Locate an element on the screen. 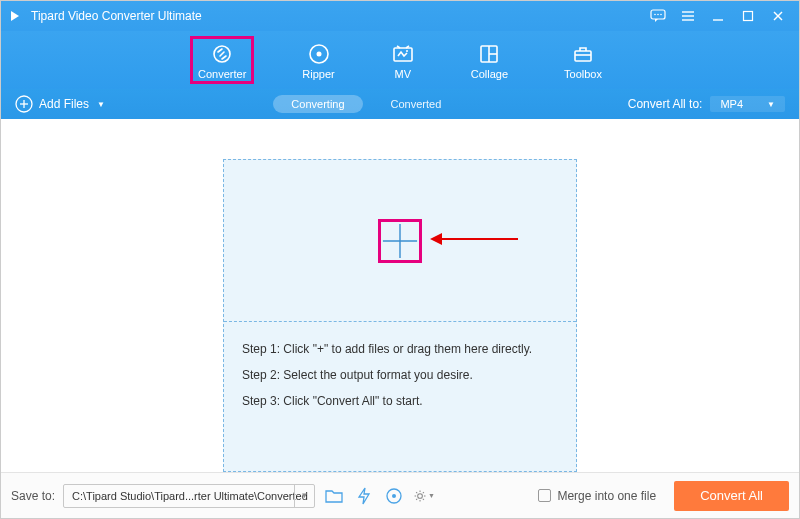 The height and width of the screenshot is (519, 800). main-nav: Converter Ripper MV Collage Toolbox is located at coordinates (400, 60).